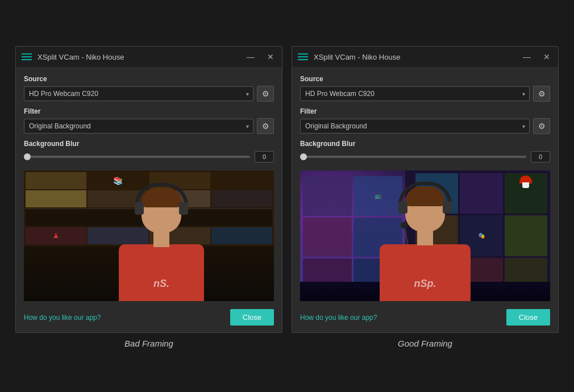 The image size is (574, 392). I want to click on person-good: nSp., so click(425, 236).